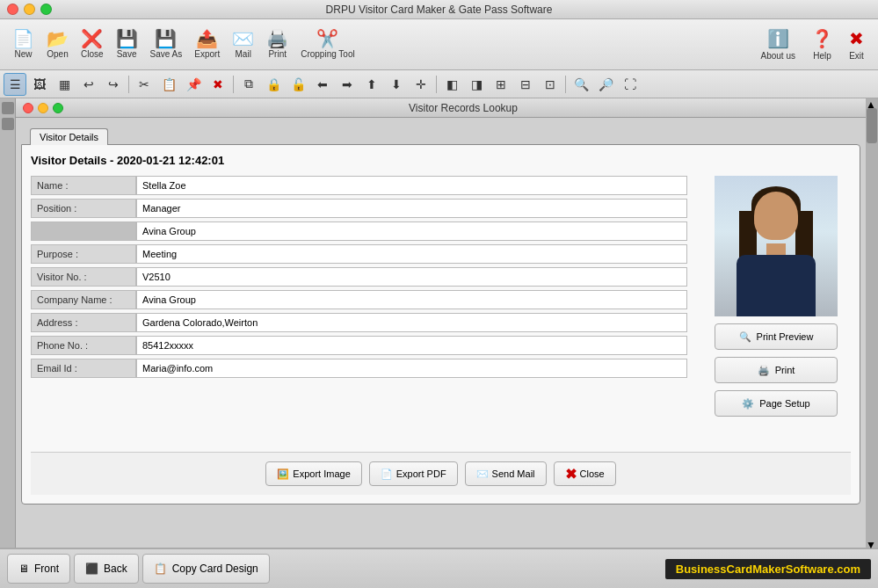  What do you see at coordinates (30, 9) in the screenshot?
I see `window-min-button` at bounding box center [30, 9].